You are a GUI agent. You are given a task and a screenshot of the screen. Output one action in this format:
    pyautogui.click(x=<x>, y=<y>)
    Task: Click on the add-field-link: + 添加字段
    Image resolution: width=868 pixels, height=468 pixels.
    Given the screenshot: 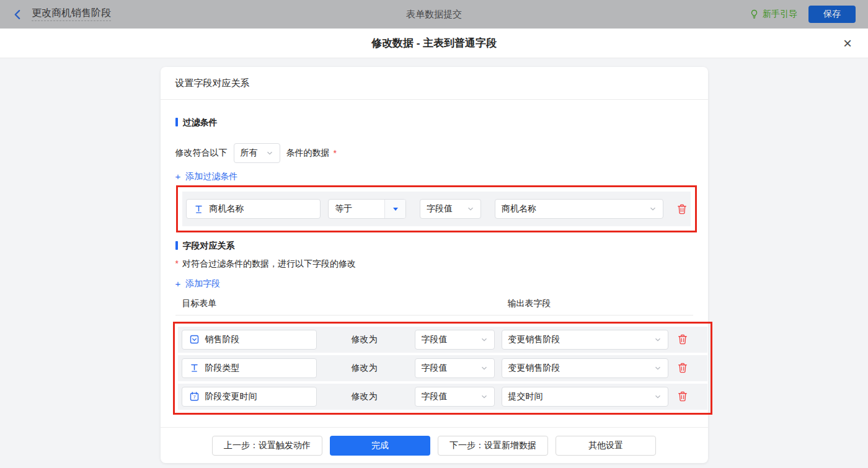 What is the action you would take?
    pyautogui.click(x=198, y=283)
    